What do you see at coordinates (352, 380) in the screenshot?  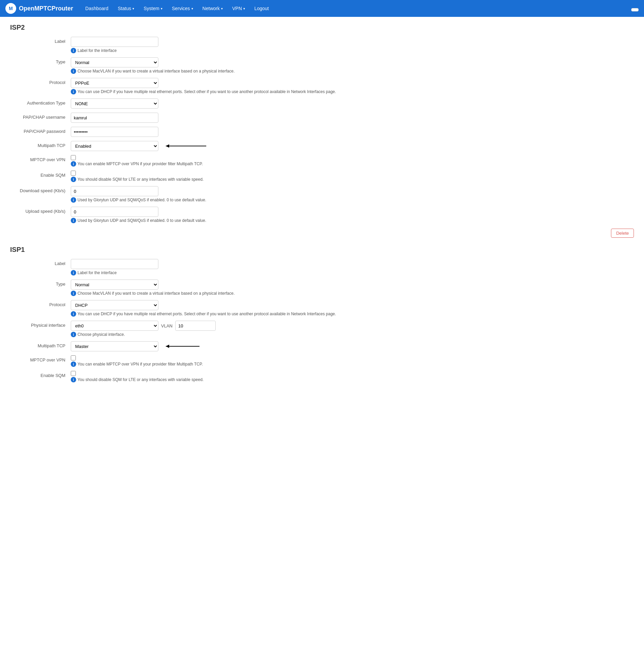 I see `isp1-sqm-help: i You should disable SQM for LTE or any …` at bounding box center [352, 380].